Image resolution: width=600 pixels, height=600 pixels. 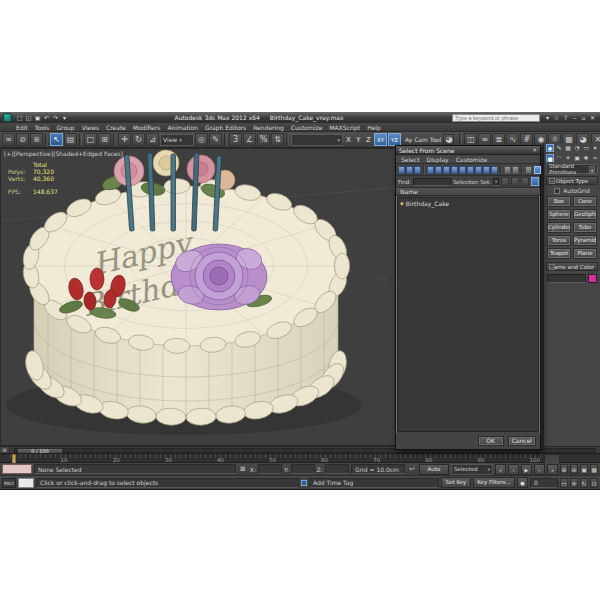 I want to click on category-shapes-icon: ◠, so click(x=559, y=158).